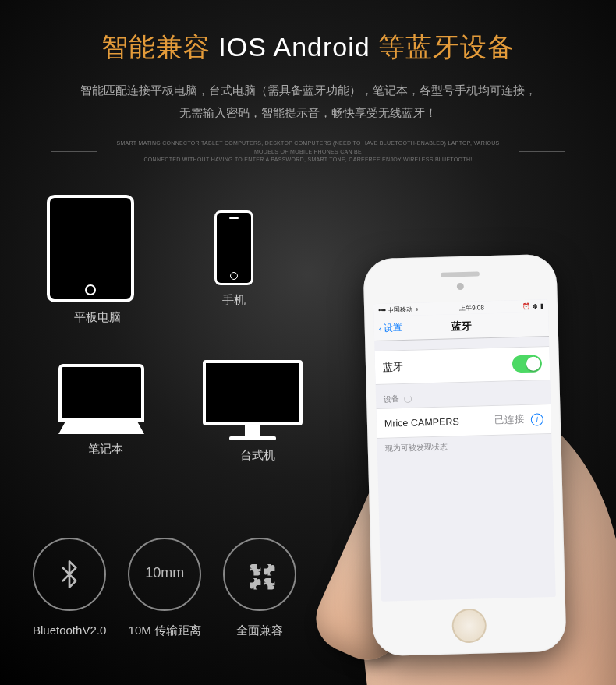 Image resolution: width=616 pixels, height=685 pixels. Describe the element at coordinates (392, 328) in the screenshot. I see `back-label: 设置` at that location.